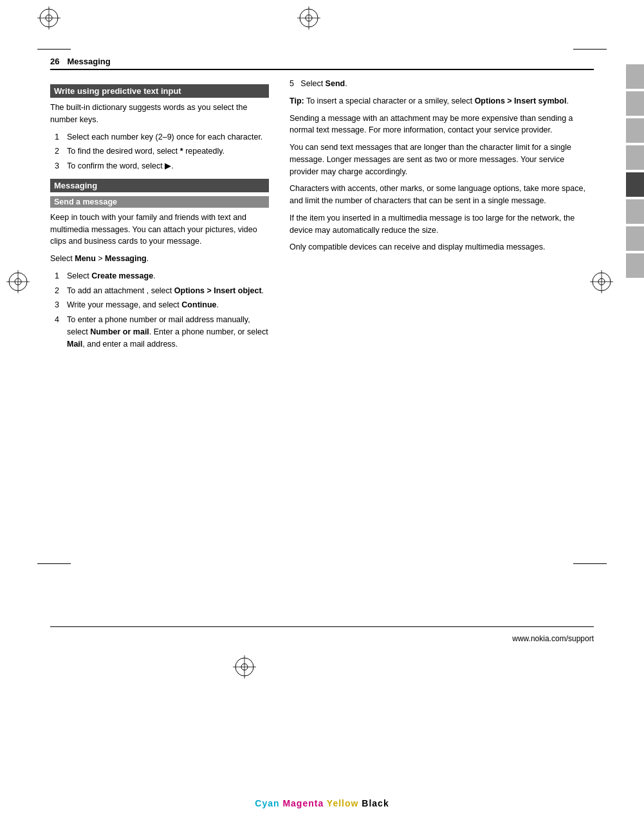 The image size is (644, 820). Describe the element at coordinates (18, 283) in the screenshot. I see `reg-mark-left` at that location.